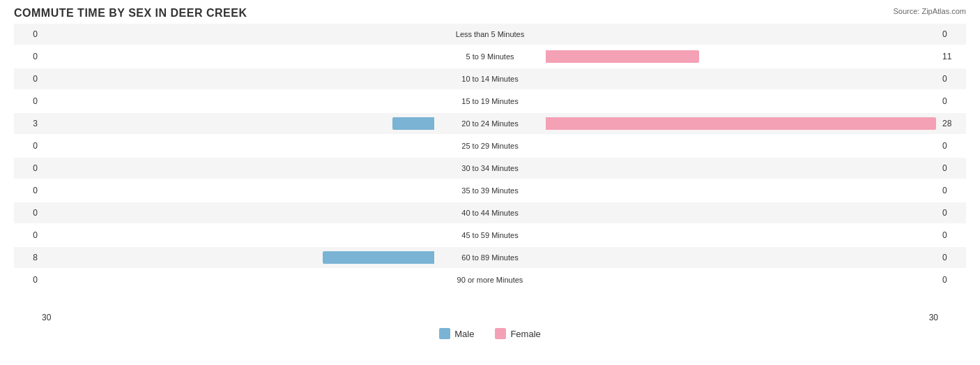  Describe the element at coordinates (489, 258) in the screenshot. I see `row-label: 60 to 89 Minutes` at that location.